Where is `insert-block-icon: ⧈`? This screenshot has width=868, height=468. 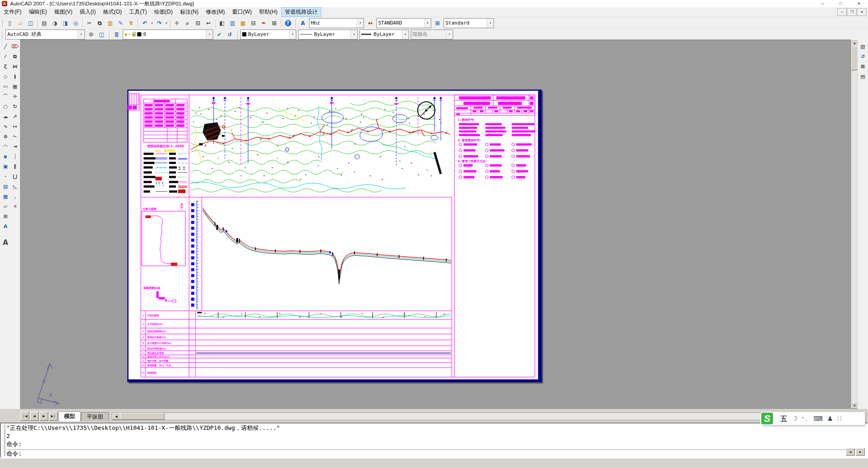 insert-block-icon: ⧈ is located at coordinates (5, 156).